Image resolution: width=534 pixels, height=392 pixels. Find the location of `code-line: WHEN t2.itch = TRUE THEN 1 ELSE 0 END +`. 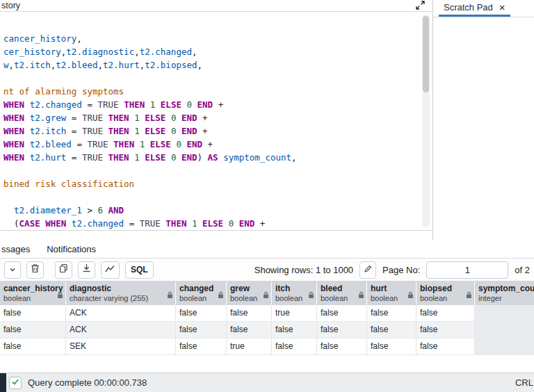

code-line: WHEN t2.itch = TRUE THEN 1 ELSE 0 END + is located at coordinates (218, 131).